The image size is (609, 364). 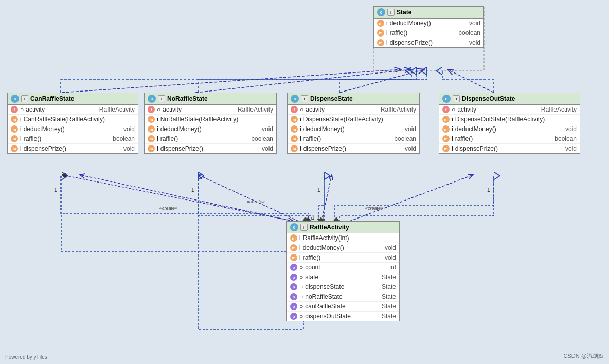 I want to click on p-icon-ra-2: p, so click(x=294, y=277).